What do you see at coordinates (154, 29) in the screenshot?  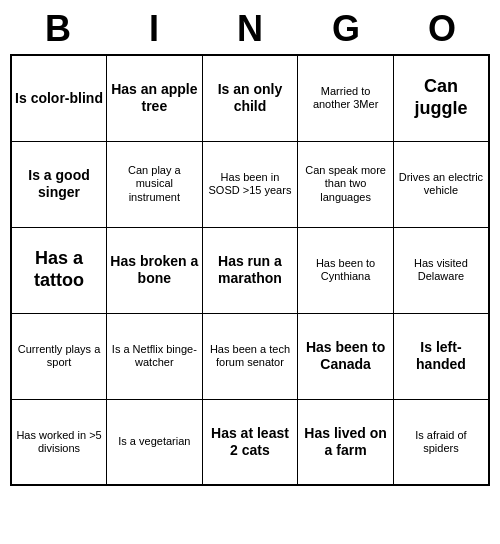 I see `bingo-letter-i: I` at bounding box center [154, 29].